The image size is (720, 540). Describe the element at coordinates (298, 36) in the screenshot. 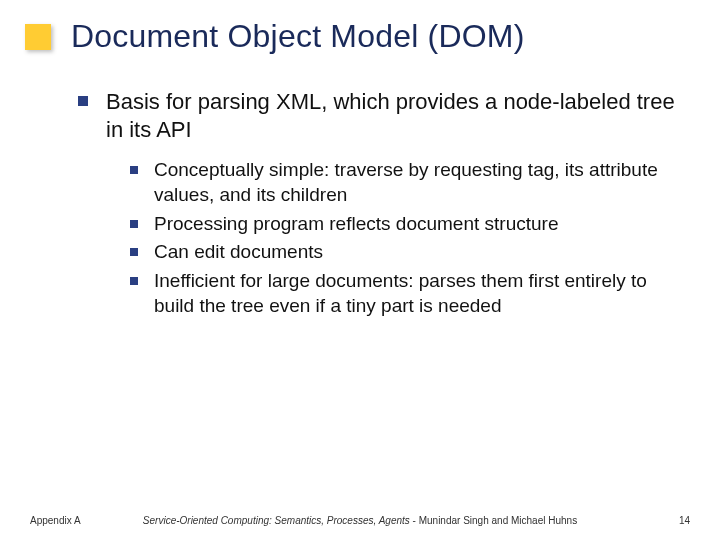

I see `slide-title: Document Object Model (DOM)` at that location.